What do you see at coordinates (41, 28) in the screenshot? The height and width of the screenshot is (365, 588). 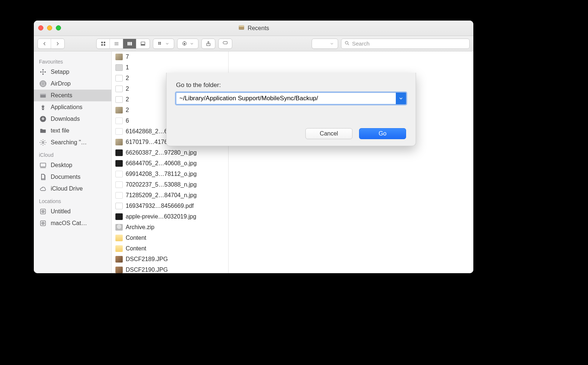 I see `close-button` at bounding box center [41, 28].